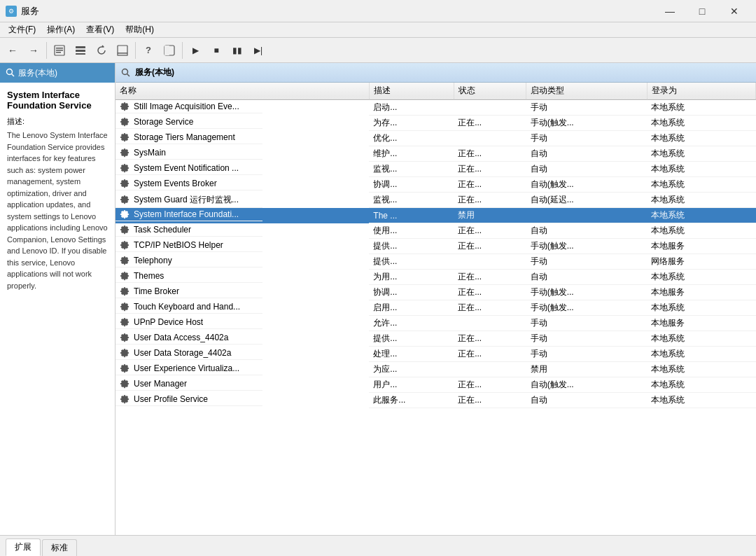  What do you see at coordinates (435, 401) in the screenshot?
I see `table-row: User Profile Service此服务...正在...自动本地系统` at bounding box center [435, 401].